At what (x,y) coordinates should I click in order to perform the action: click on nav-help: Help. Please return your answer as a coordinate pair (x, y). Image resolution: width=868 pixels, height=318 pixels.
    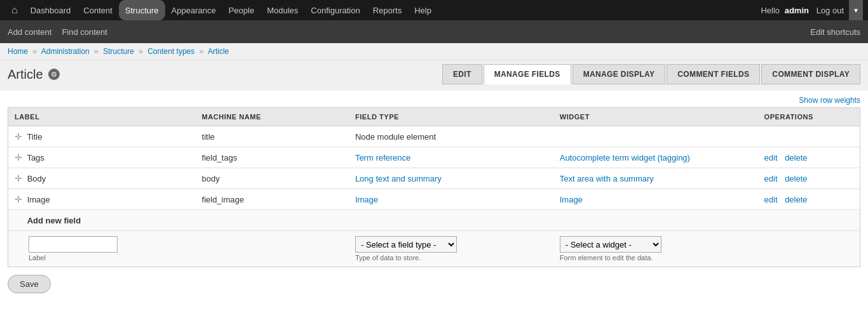
    Looking at the image, I should click on (423, 10).